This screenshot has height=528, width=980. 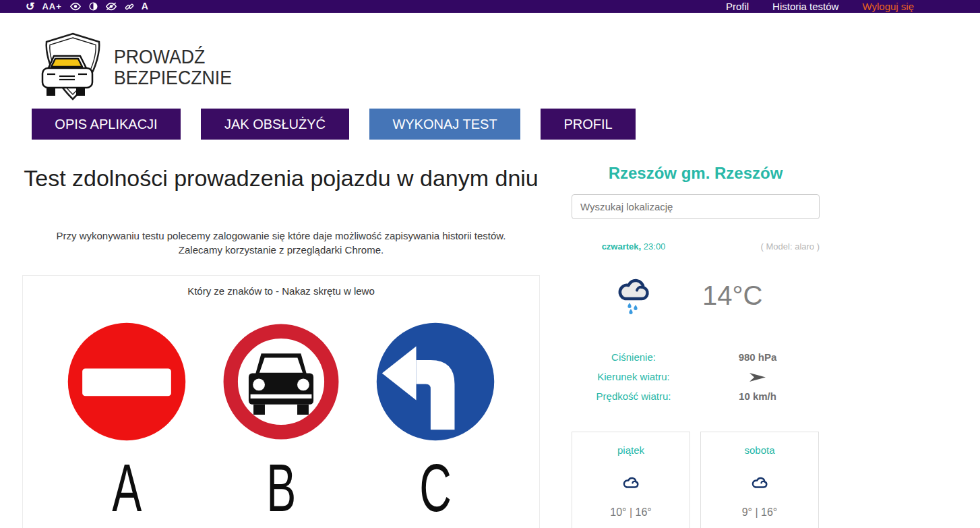 I want to click on option-letter: A, so click(x=127, y=488).